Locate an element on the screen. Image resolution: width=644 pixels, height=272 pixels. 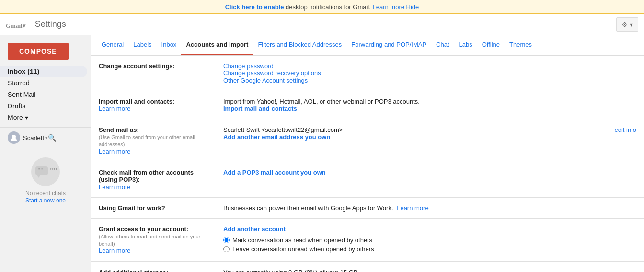
row-label-gmail-work: Using Gmail for work? is located at coordinates (132, 208).